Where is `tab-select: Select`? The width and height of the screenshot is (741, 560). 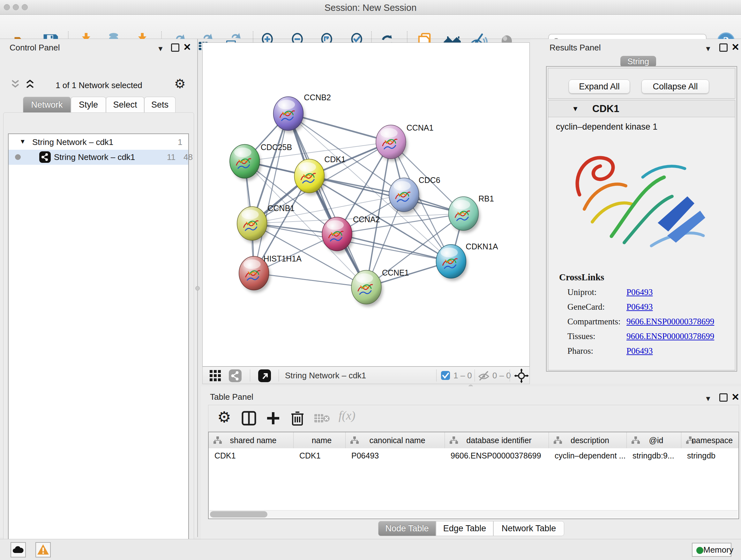 tab-select: Select is located at coordinates (125, 105).